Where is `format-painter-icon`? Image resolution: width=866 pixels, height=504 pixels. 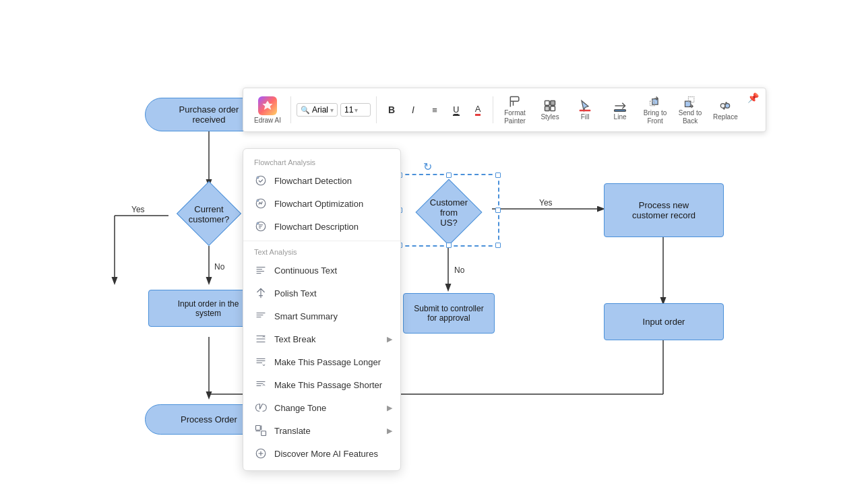 format-painter-icon is located at coordinates (515, 102).